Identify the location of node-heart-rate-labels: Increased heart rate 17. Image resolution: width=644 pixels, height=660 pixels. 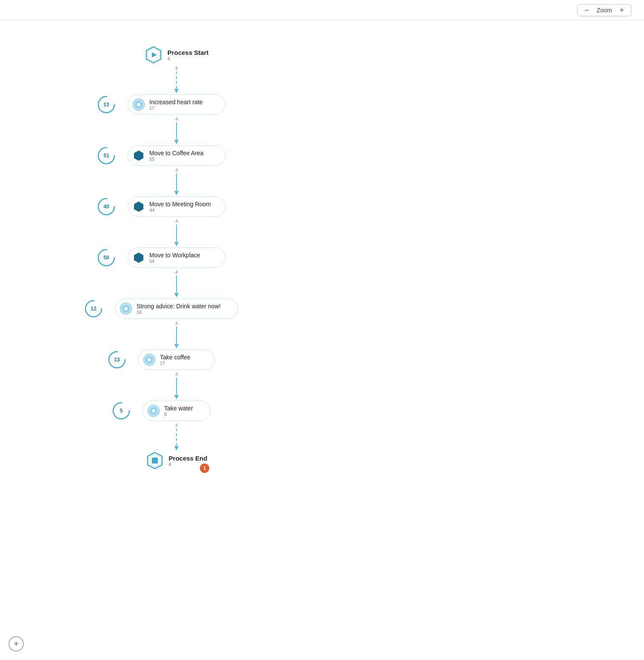
(176, 105).